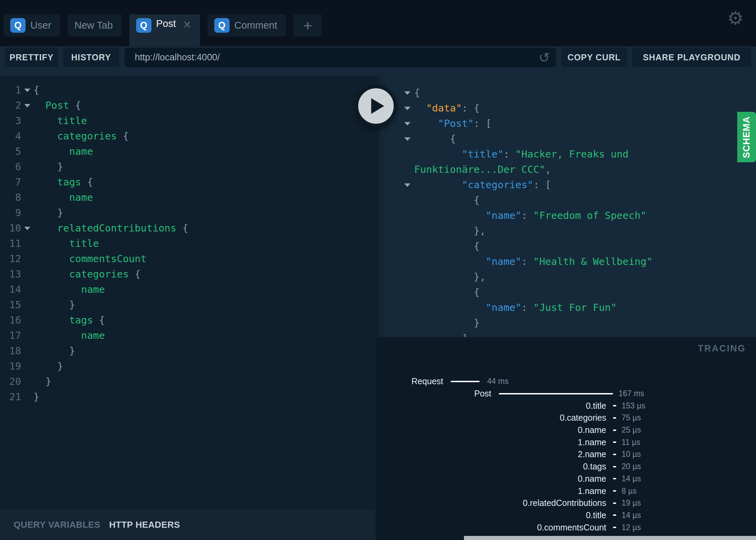 This screenshot has width=756, height=540. Describe the element at coordinates (376, 106) in the screenshot. I see `execute-button` at that location.